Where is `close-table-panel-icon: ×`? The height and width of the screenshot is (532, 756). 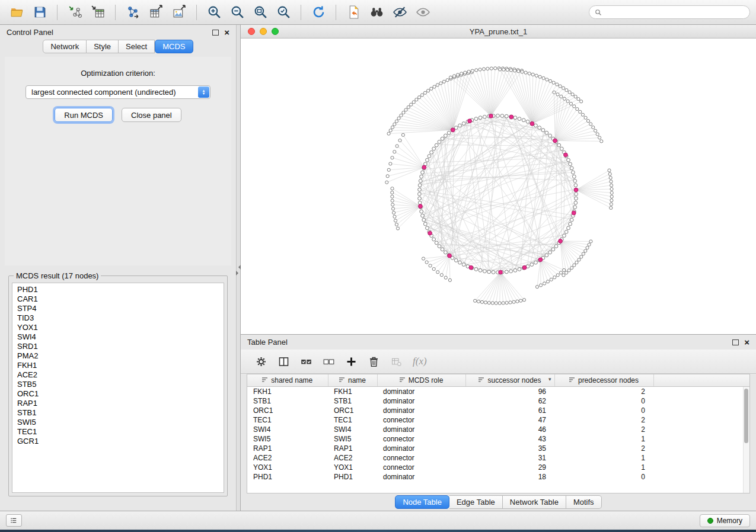
close-table-panel-icon: × is located at coordinates (747, 342).